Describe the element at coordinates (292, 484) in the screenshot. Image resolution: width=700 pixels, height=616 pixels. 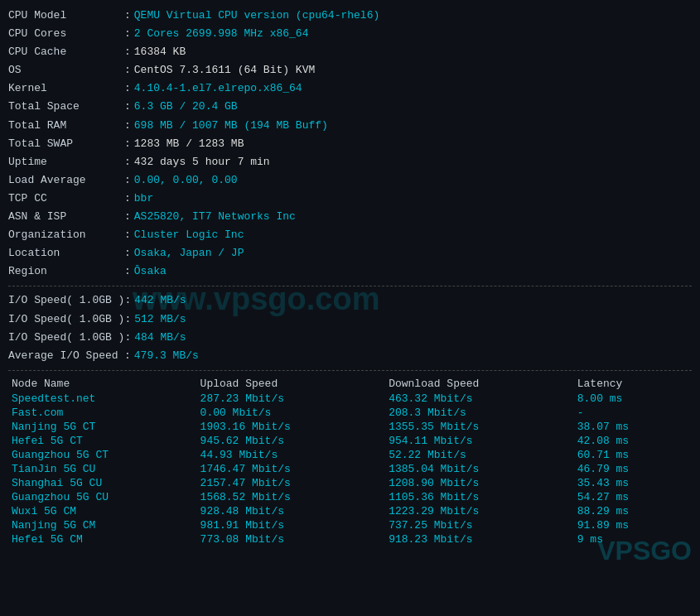
I see `network-upload-speed: 2157.47 Mbit/s` at that location.